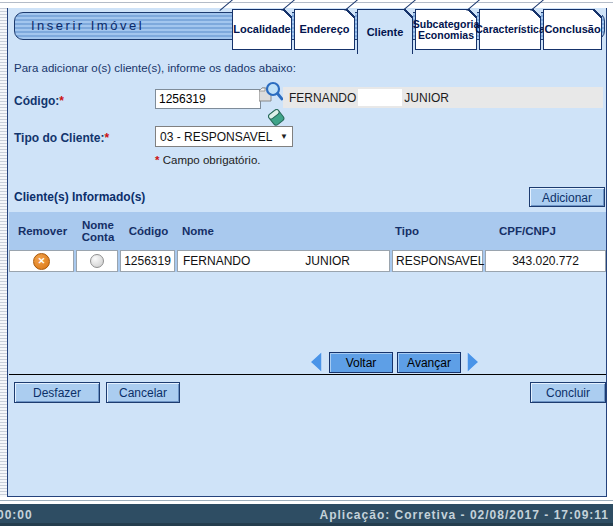 The height and width of the screenshot is (526, 613). I want to click on nome-conta-radio, so click(97, 261).